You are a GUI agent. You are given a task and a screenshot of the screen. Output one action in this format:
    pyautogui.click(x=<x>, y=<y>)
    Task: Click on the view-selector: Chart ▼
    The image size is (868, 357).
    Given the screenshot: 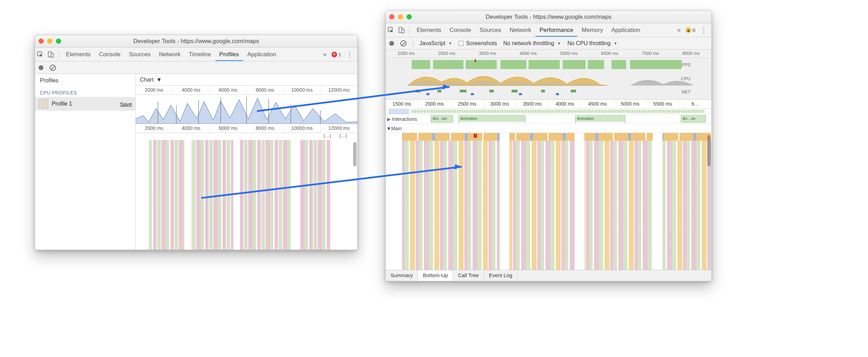 What is the action you would take?
    pyautogui.click(x=247, y=80)
    